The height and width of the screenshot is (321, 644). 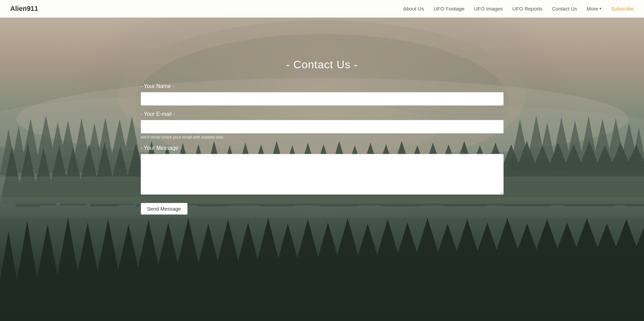 I want to click on chevron-down-icon: ▾, so click(x=601, y=9).